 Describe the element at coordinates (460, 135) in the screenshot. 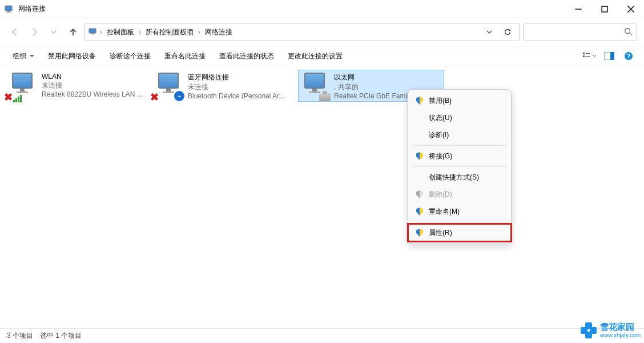

I see `ctx-diagnose: 诊断(I)` at that location.